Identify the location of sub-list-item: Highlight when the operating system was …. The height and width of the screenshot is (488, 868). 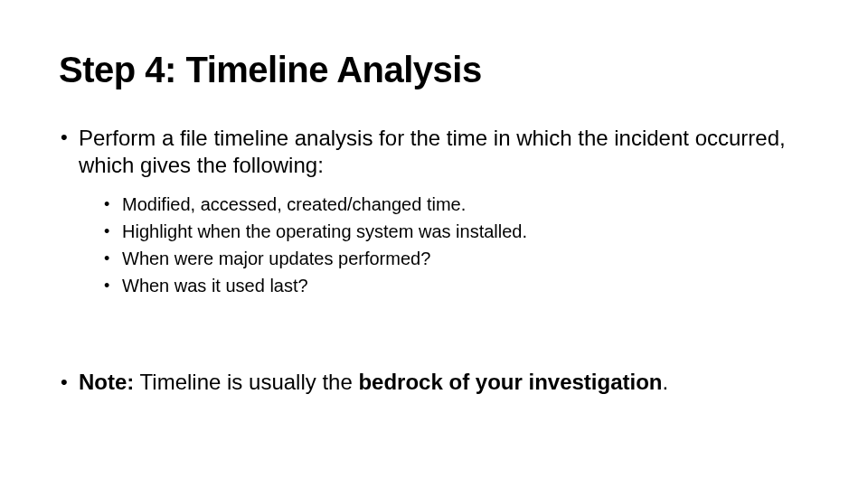
(456, 231).